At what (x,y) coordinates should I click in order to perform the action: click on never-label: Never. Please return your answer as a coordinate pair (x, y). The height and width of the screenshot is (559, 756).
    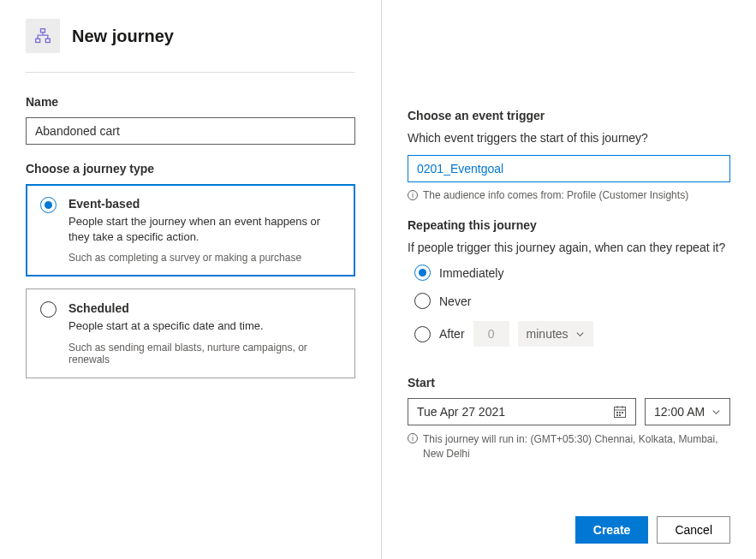
    Looking at the image, I should click on (455, 301).